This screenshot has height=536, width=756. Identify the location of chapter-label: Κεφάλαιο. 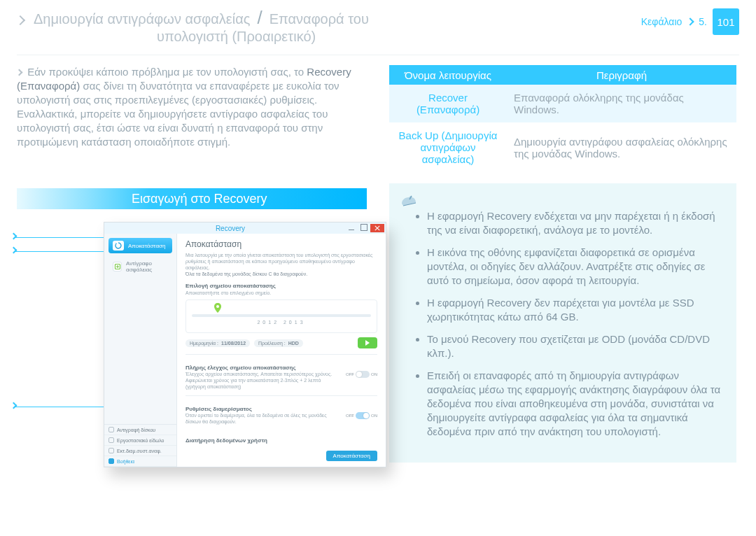
(662, 22).